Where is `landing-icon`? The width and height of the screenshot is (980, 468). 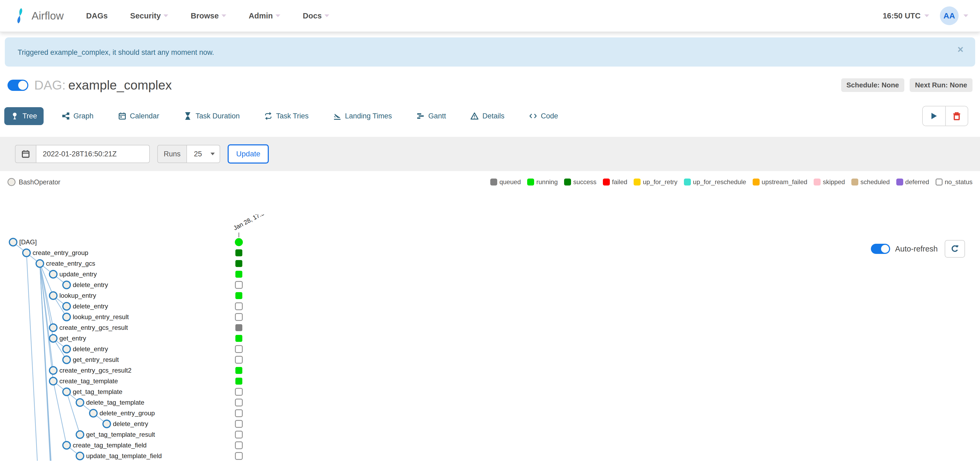 landing-icon is located at coordinates (337, 116).